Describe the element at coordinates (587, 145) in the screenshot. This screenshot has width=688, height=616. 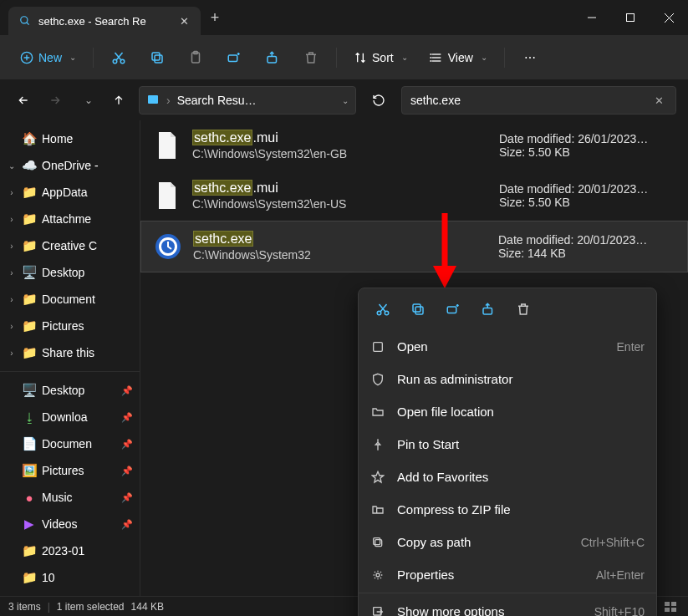
I see `result-meta: Date modified: 26/01/2023… Size: 5.50 KB` at that location.